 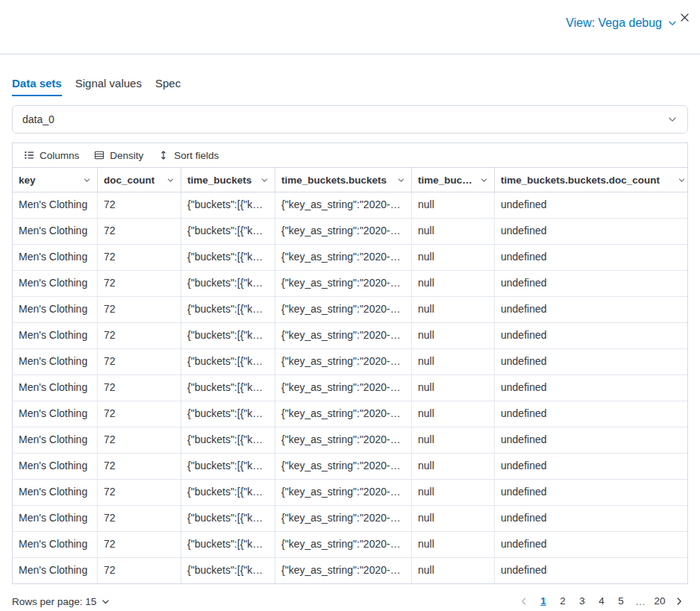 What do you see at coordinates (61, 601) in the screenshot?
I see `rows-per-page-button: Rows per page: 15` at bounding box center [61, 601].